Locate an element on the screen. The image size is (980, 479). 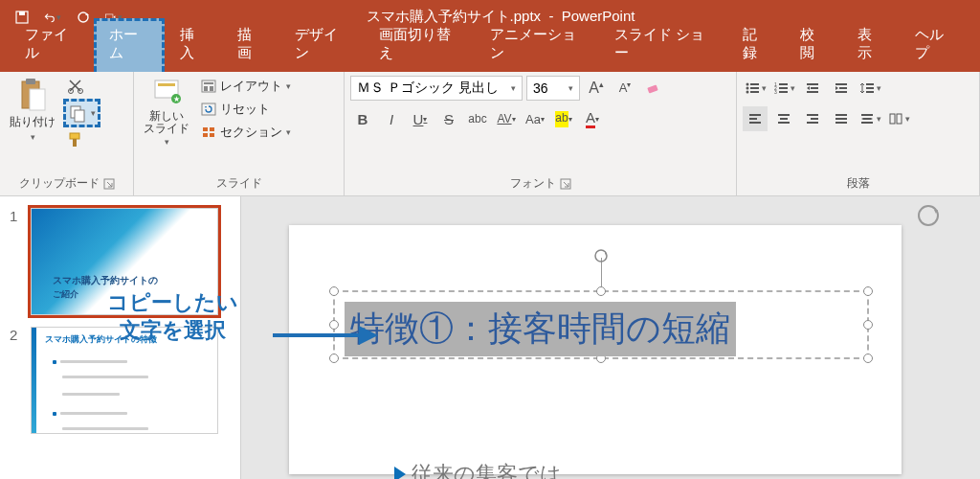
rotation-handle-icon is located at coordinates (601, 256).